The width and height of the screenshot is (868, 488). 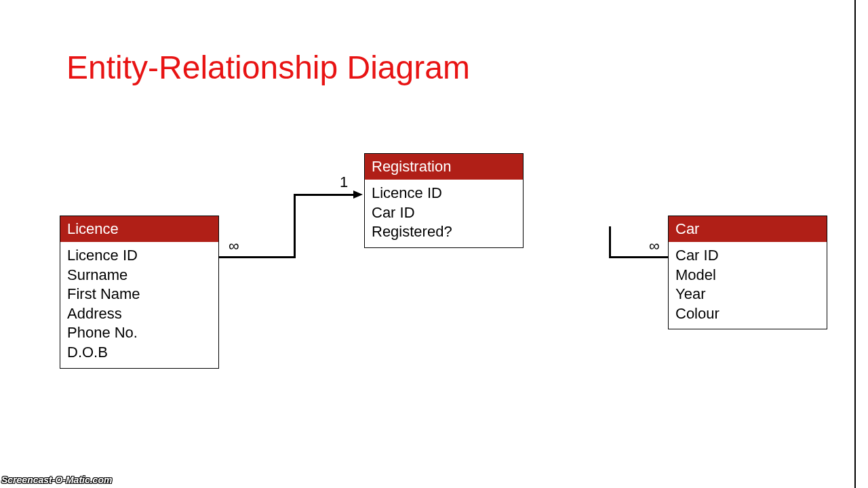 I want to click on entity-car-body: Car ID Model Year Colour, so click(x=747, y=285).